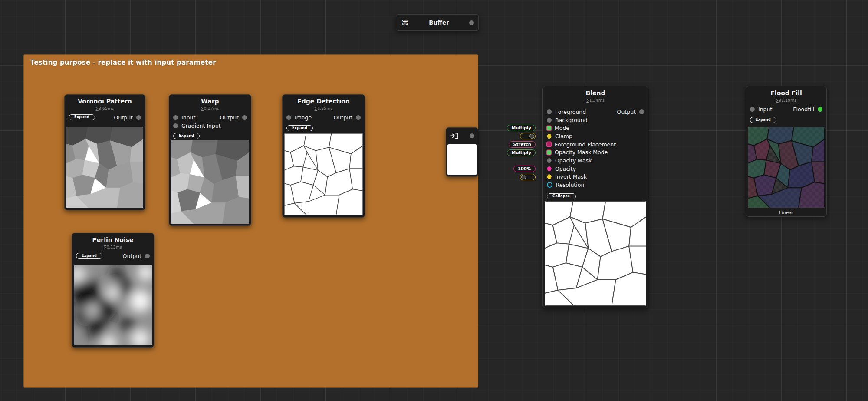 The width and height of the screenshot is (868, 401). I want to click on port-opacity-mask-mode-connector, so click(549, 152).